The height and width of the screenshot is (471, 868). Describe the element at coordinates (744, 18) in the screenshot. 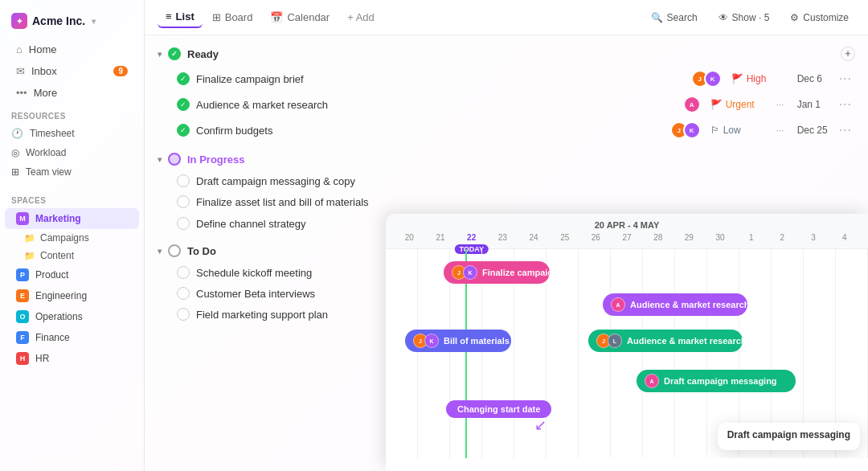

I see `show-button: 👁 Show · 5` at that location.